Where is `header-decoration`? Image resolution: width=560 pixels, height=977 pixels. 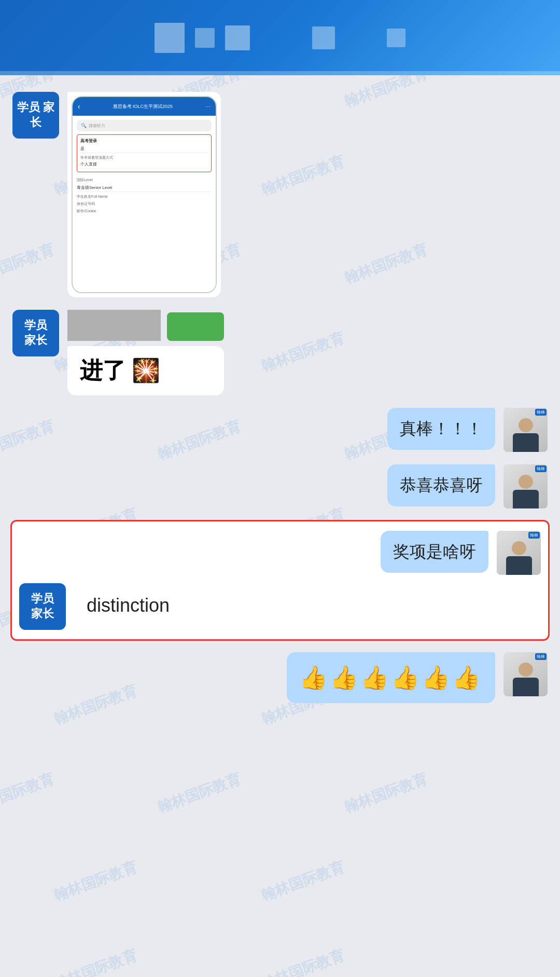 header-decoration is located at coordinates (280, 38).